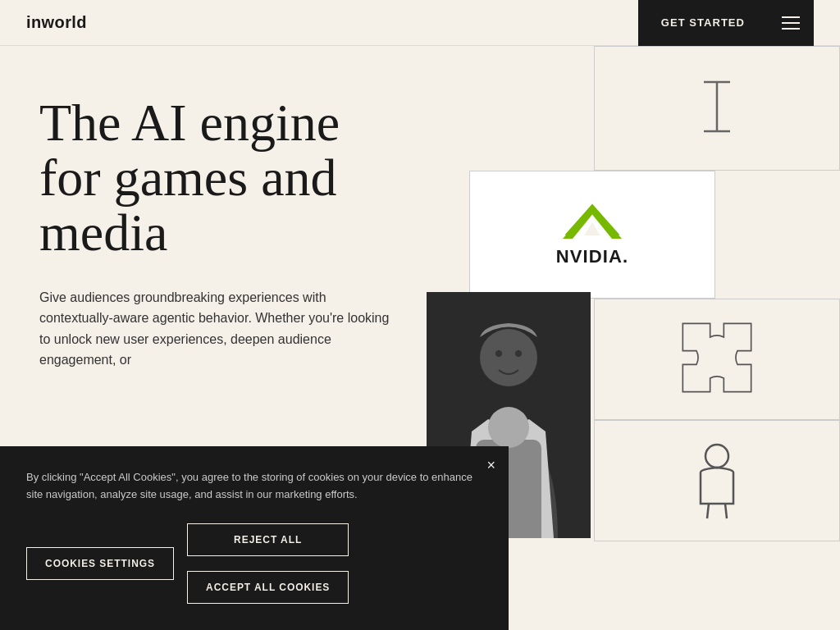 This screenshot has width=840, height=630. Describe the element at coordinates (703, 23) in the screenshot. I see `get-started-button: GET STARTED` at that location.